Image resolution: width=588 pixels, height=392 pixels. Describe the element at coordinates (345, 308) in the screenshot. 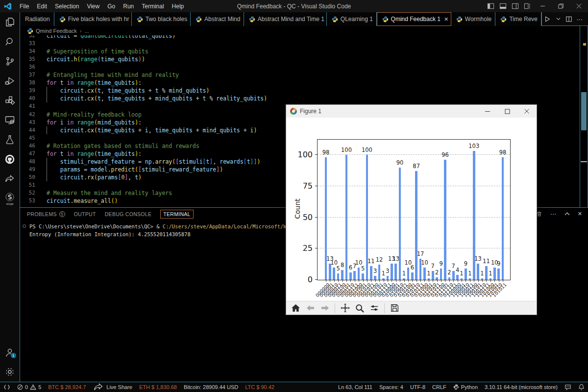

I see `mpl-pan-button` at that location.